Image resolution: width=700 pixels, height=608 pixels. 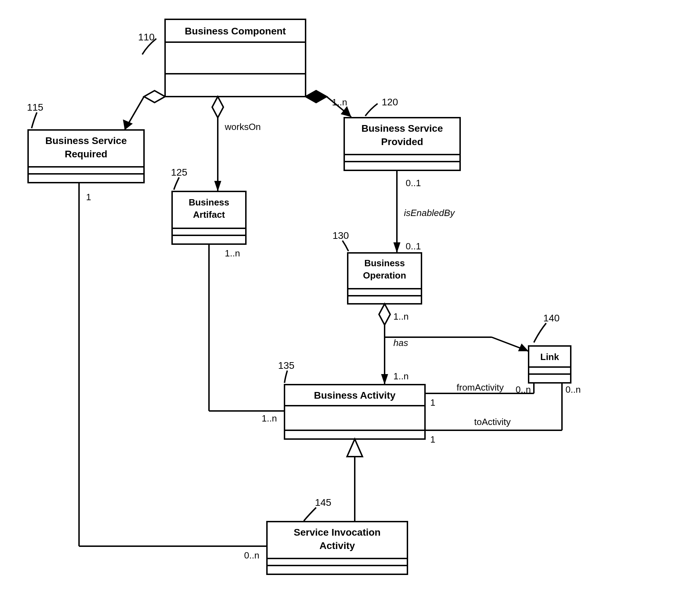 What do you see at coordinates (355, 480) in the screenshot?
I see `rel-sia-gen-bact` at bounding box center [355, 480].